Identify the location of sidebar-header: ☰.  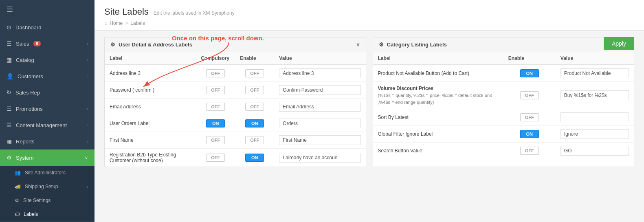
(47, 10).